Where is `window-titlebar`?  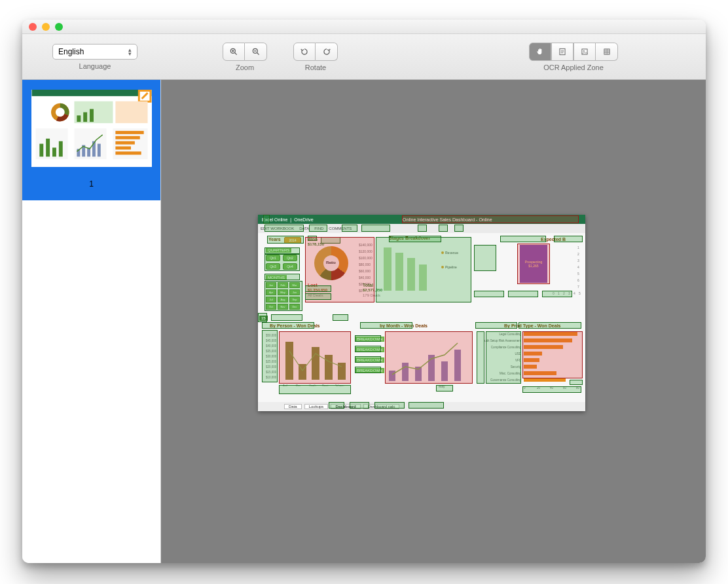
window-titlebar is located at coordinates (364, 27).